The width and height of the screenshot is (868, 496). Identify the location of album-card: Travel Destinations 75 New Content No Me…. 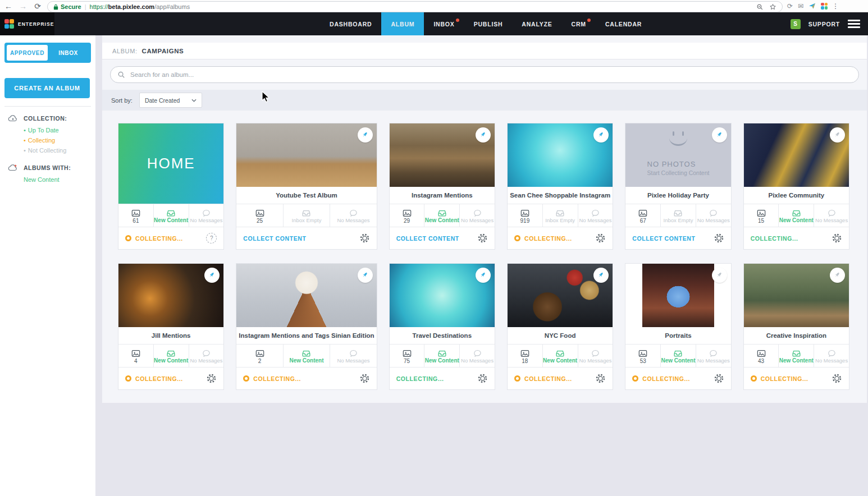
(442, 327).